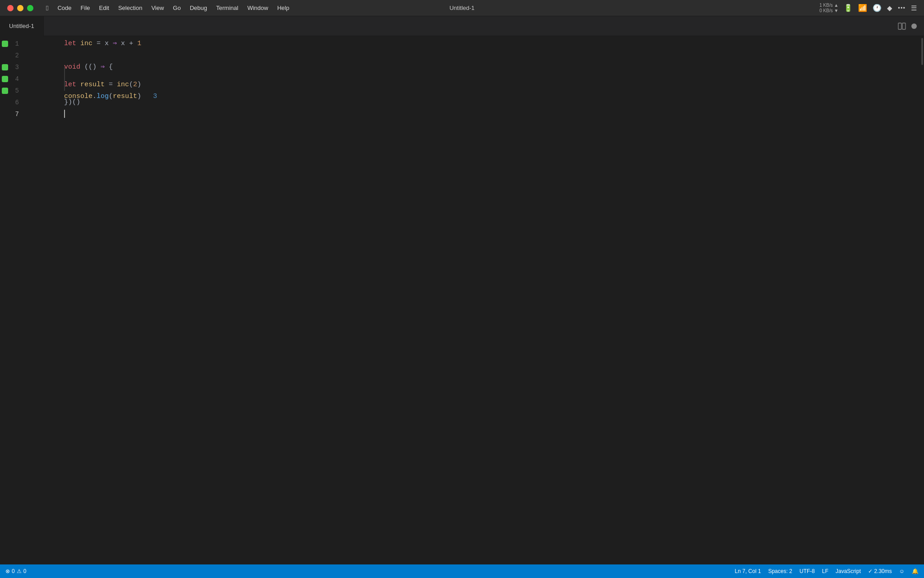 Image resolution: width=924 pixels, height=578 pixels. I want to click on title-bar-right: 1 KB/s ▲ 0 KB/s ▼ 🔋 📶 🕐 ◆ ••• ☰, so click(868, 8).